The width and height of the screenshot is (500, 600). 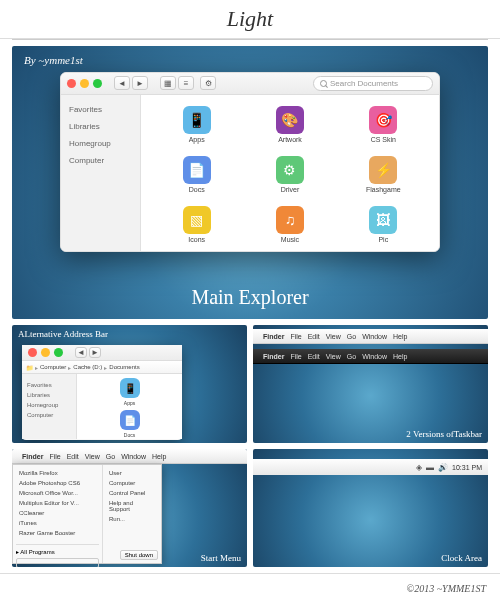 I want to click on start-search-input, so click(x=58, y=562).